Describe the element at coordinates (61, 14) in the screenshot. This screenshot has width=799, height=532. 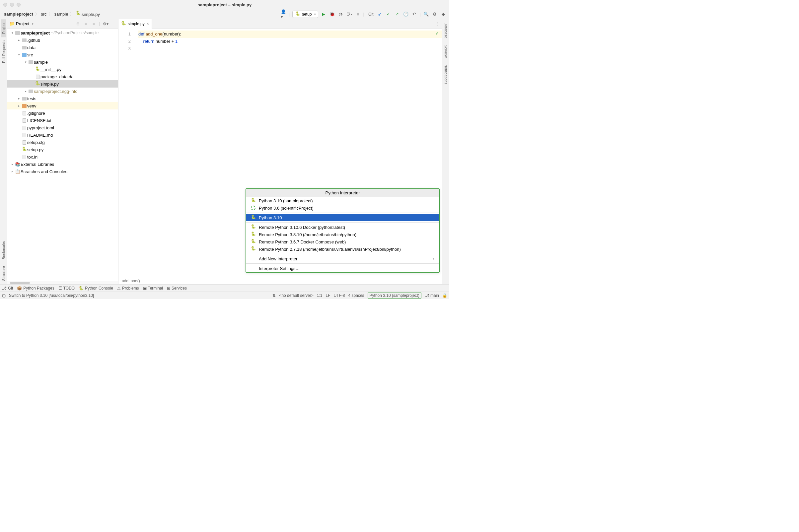
I see `breadcrumb-sample: sample` at that location.